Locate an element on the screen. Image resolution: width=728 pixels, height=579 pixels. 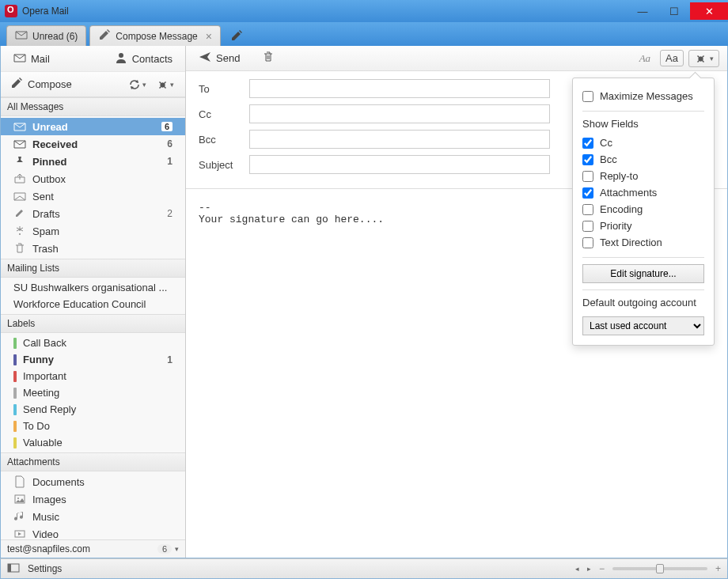
font-sans-button: Aa is located at coordinates (672, 59).